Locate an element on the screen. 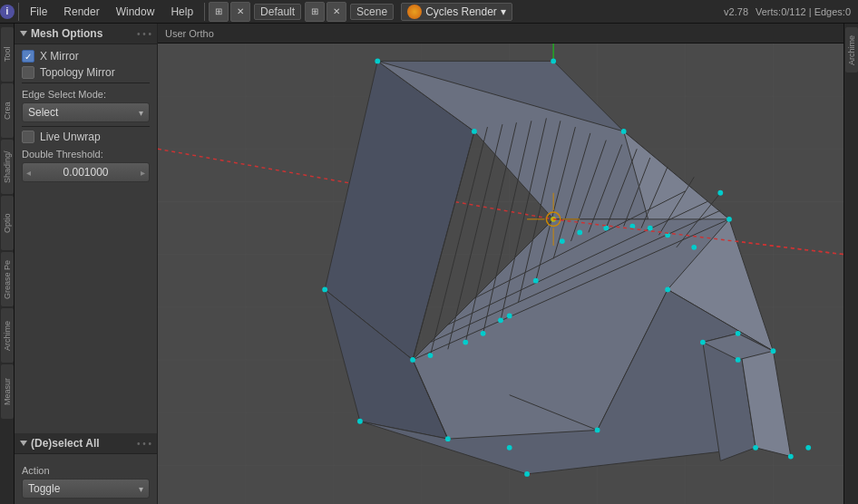 The height and width of the screenshot is (504, 858). render-engine-label: Cycles Render is located at coordinates (461, 12).